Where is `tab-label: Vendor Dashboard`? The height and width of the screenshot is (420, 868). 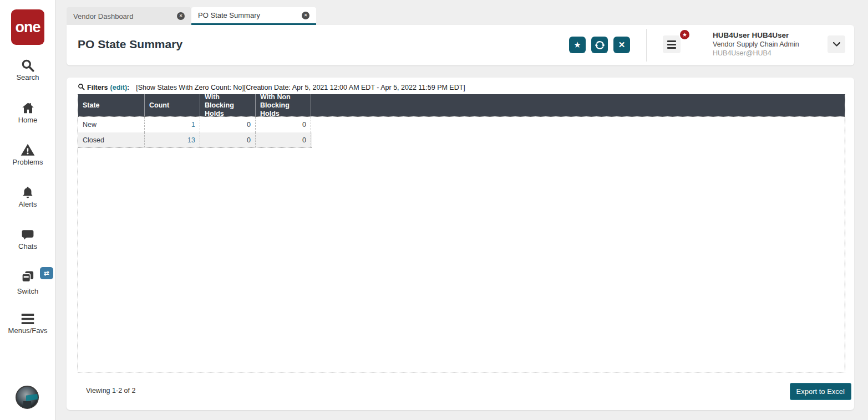
tab-label: Vendor Dashboard is located at coordinates (125, 17).